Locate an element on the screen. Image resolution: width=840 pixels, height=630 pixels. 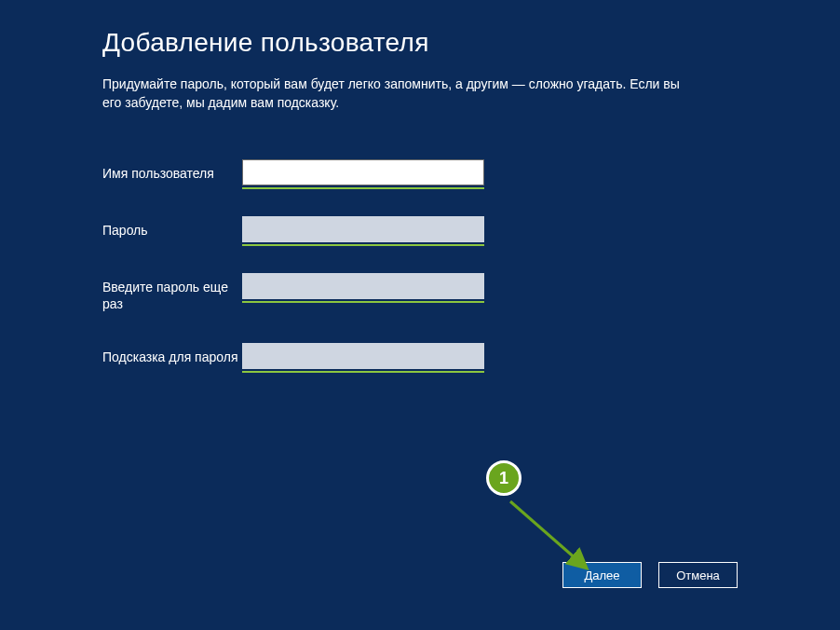
hint-row: Подсказка для пароля is located at coordinates (420, 356).